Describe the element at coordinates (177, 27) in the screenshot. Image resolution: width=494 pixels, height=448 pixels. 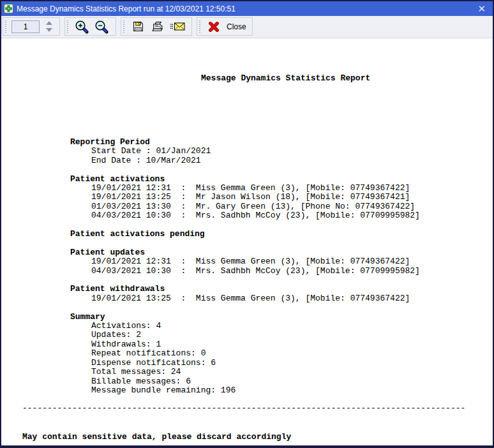
I see `email-button` at that location.